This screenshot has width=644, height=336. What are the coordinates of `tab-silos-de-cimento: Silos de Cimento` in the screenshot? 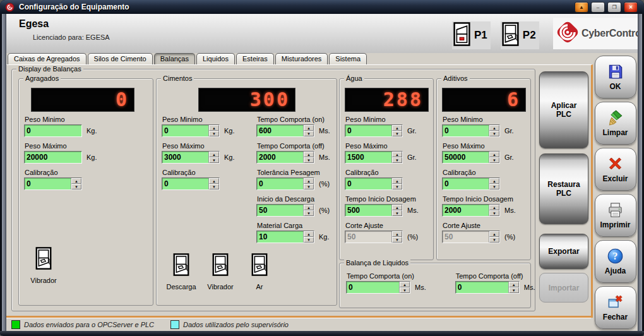 It's located at (120, 59).